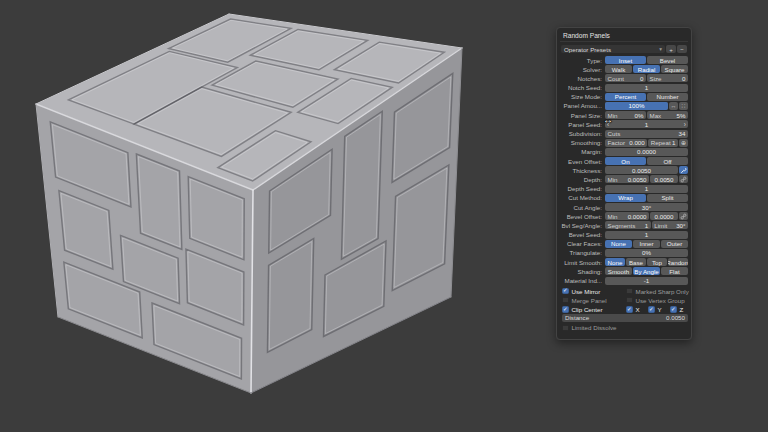  Describe the element at coordinates (684, 106) in the screenshot. I see `randomize-button: ∷` at that location.